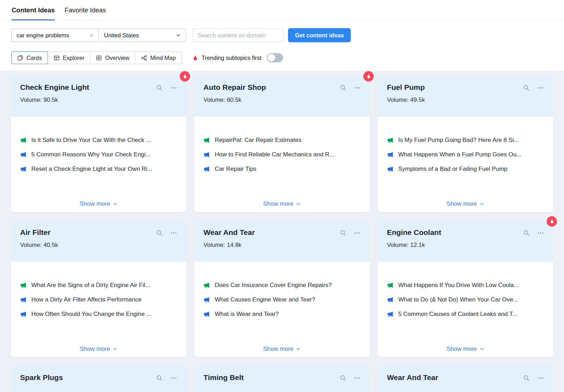 Image resolution: width=564 pixels, height=392 pixels. What do you see at coordinates (51, 100) in the screenshot?
I see `volume-value: 90.5k` at bounding box center [51, 100].